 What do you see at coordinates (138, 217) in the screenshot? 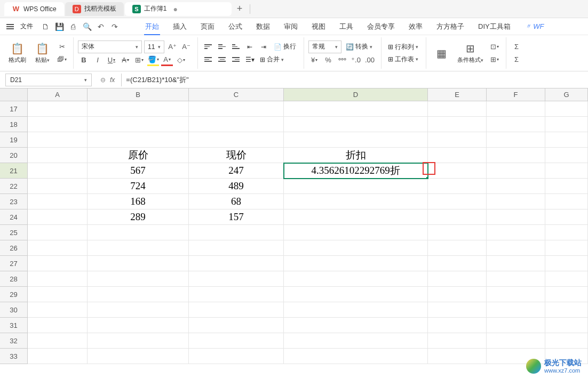
I see `cell: 289` at bounding box center [138, 217].